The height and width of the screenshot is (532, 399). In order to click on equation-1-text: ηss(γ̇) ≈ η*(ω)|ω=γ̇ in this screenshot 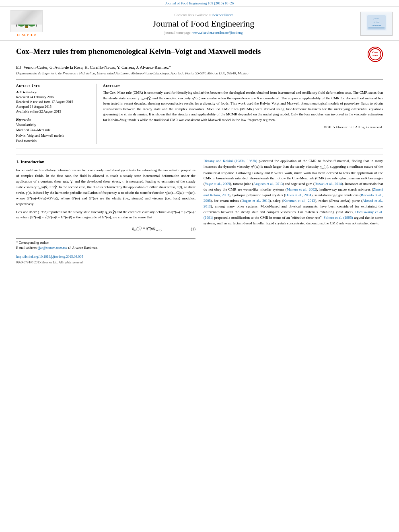, I will do `click(147, 229)`.